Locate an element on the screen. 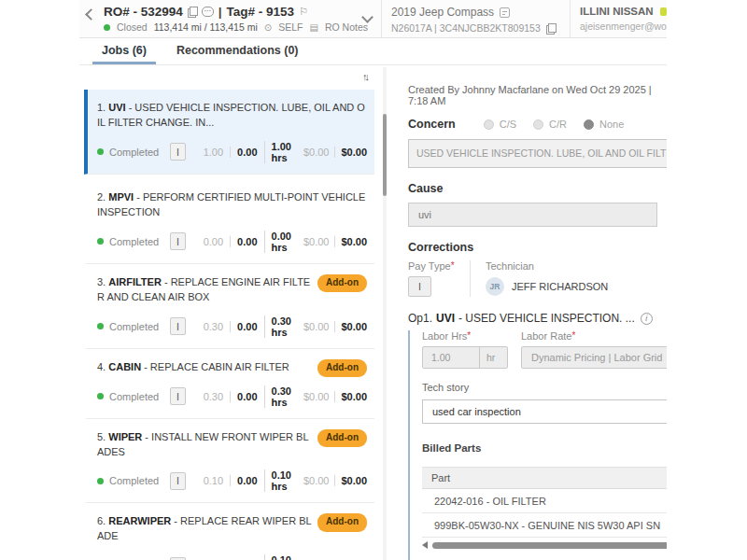  comment-icon: … is located at coordinates (207, 11).